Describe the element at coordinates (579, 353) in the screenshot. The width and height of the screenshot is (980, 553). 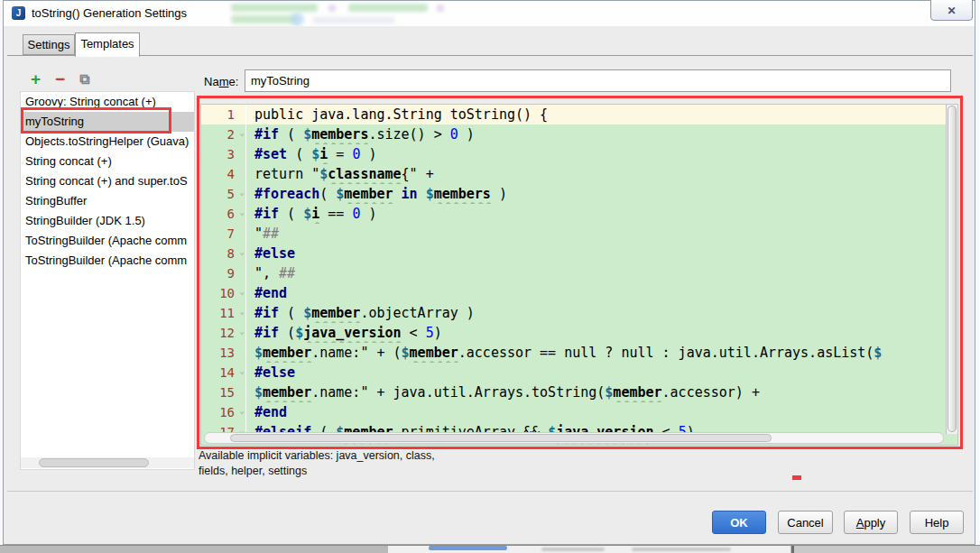
I see `code-line: 13$member.name:" + ($member.accessor == …` at that location.